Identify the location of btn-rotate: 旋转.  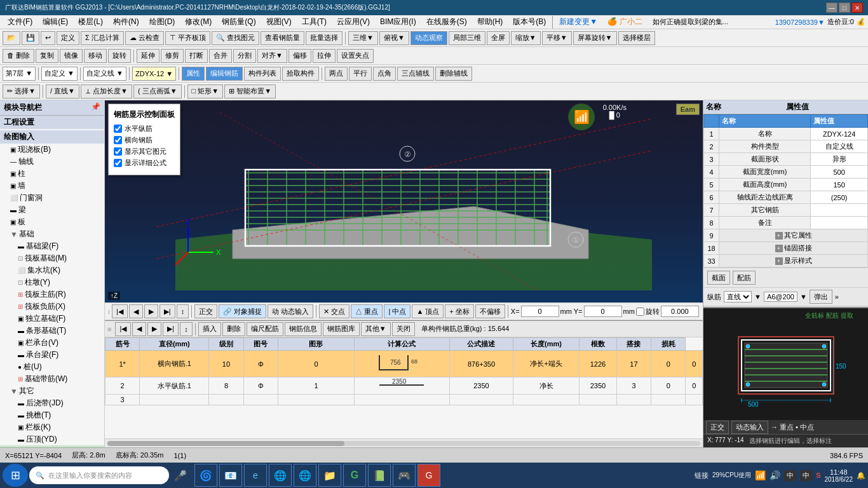
(119, 56).